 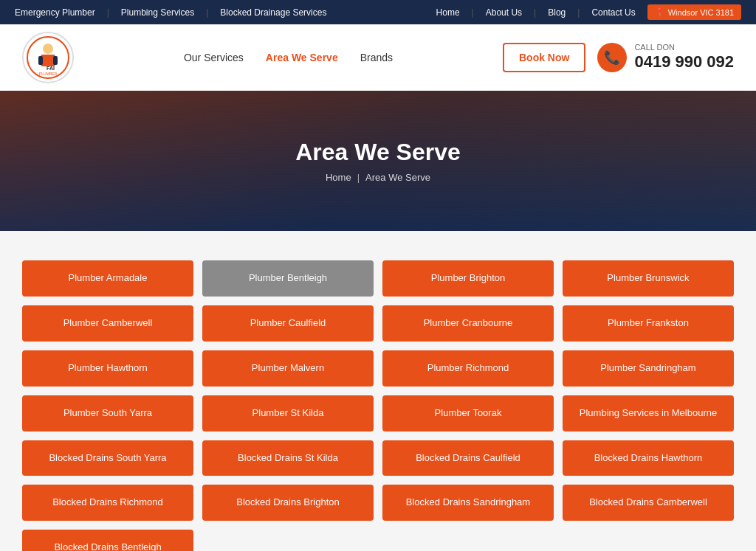 I want to click on topbar-nav-blog: Blog, so click(x=557, y=13).